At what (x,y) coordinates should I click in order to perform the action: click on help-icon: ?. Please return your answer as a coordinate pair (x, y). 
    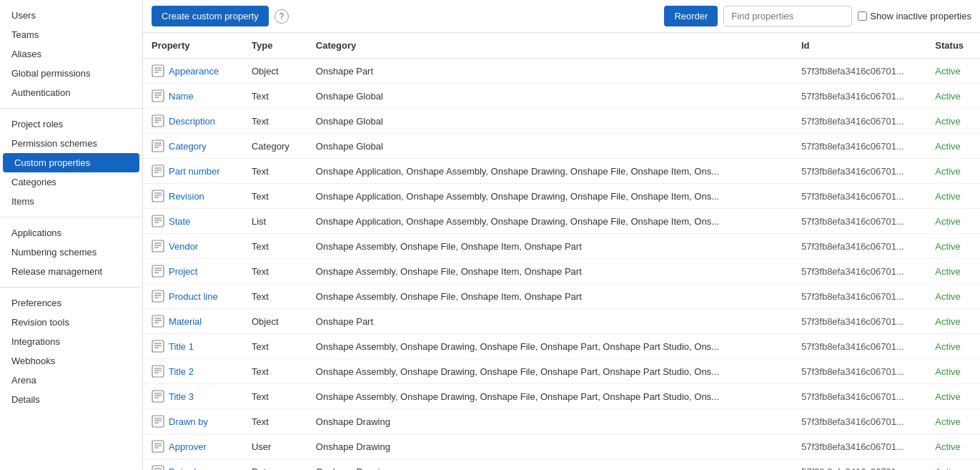
    Looking at the image, I should click on (282, 16).